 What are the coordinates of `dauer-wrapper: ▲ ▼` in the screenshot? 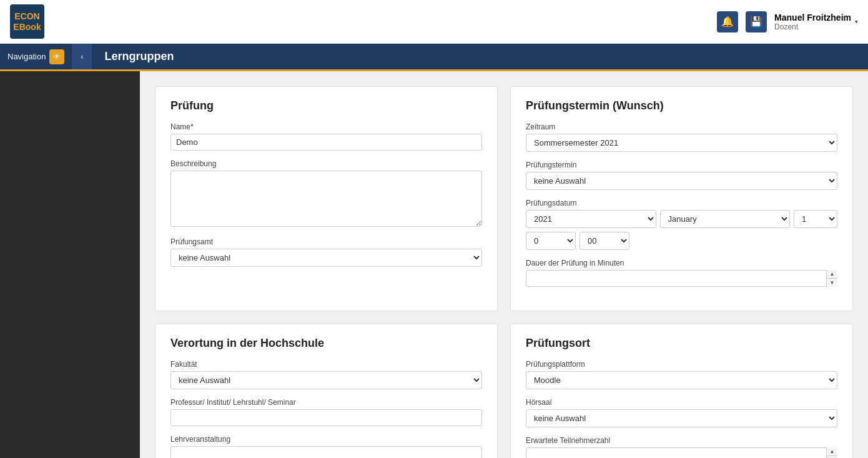 It's located at (682, 279).